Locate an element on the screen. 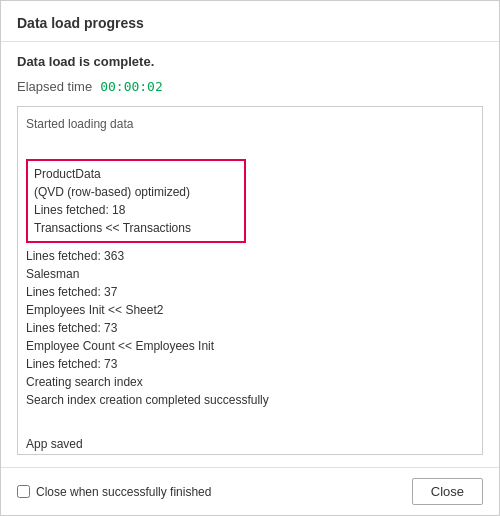  log-line-7: Creating search index is located at coordinates (254, 382).